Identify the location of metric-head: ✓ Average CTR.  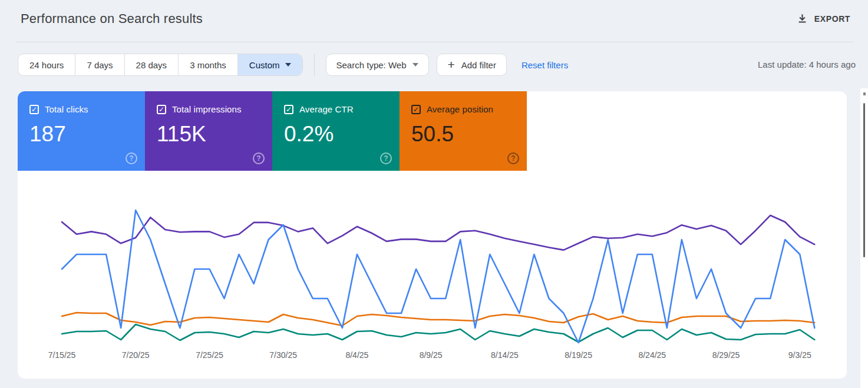
(336, 102).